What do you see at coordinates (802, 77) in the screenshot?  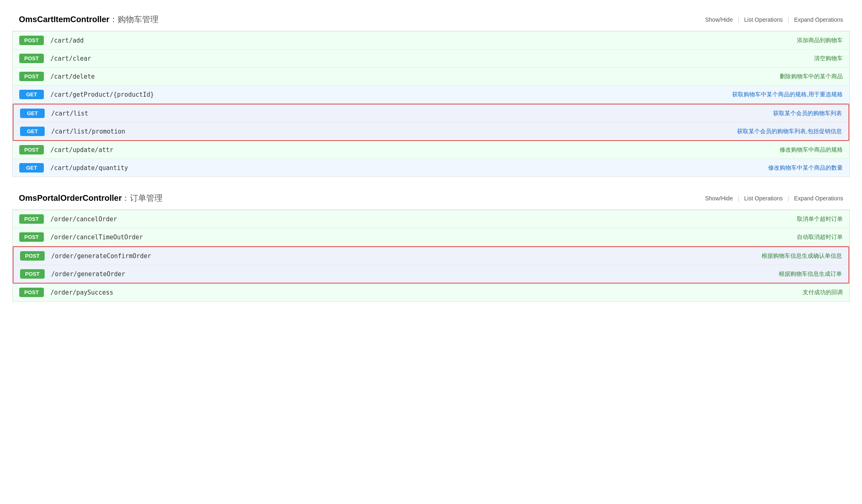 I see `operation-desc: 删除购物车中的某个商品` at bounding box center [802, 77].